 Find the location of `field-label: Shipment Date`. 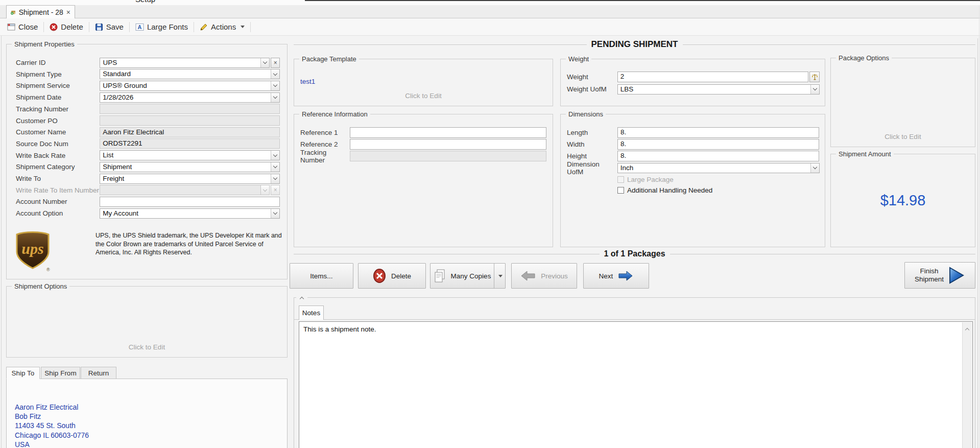

field-label: Shipment Date is located at coordinates (58, 97).